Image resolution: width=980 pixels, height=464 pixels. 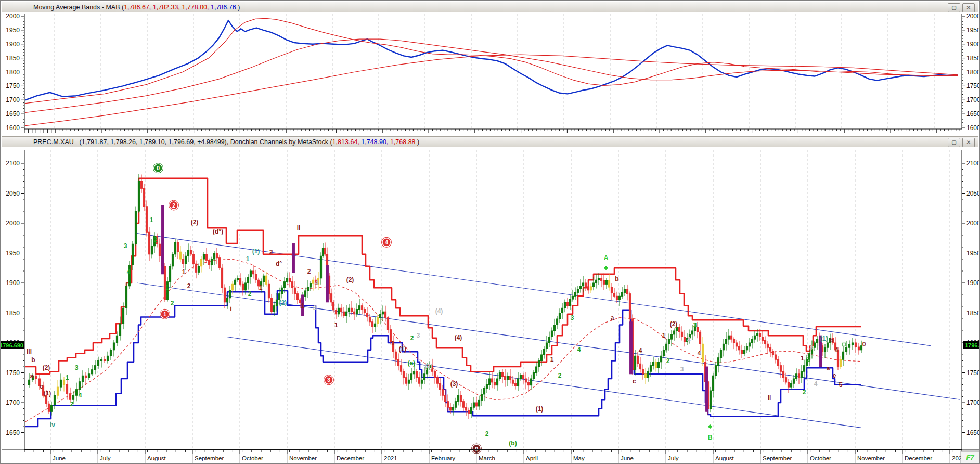 I want to click on month-label: February, so click(x=443, y=458).